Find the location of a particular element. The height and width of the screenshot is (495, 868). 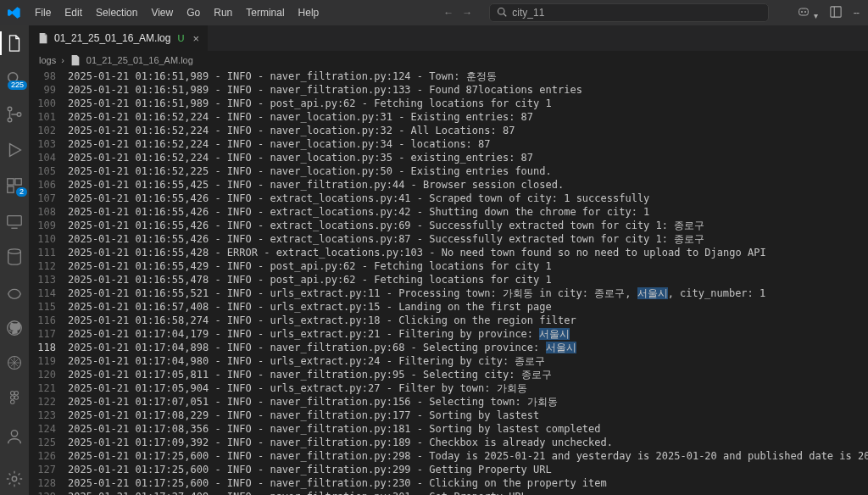

code-line: 1282025-01-21 01:17:25,600 - INFO - nave… is located at coordinates (448, 483).